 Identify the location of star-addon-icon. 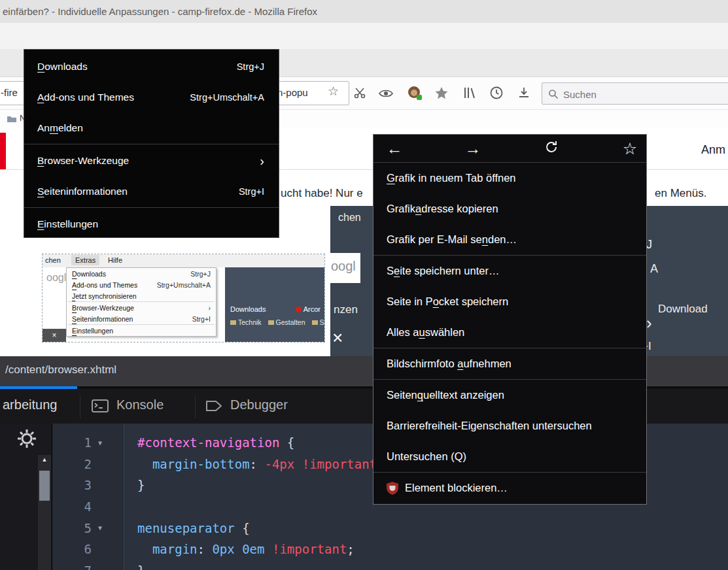
(442, 95).